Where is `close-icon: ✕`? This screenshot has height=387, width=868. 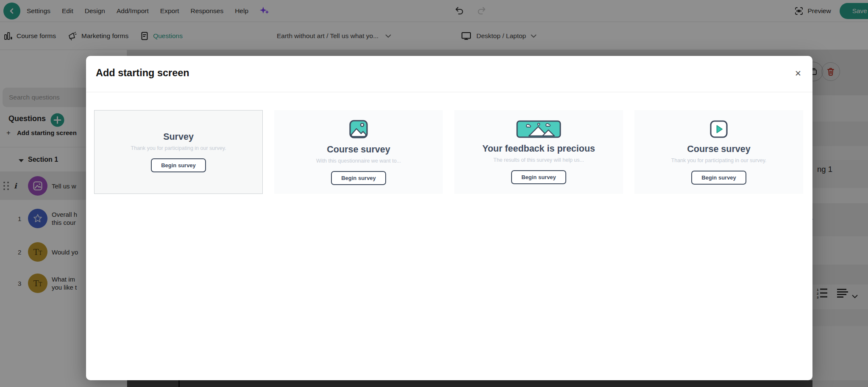 close-icon: ✕ is located at coordinates (798, 74).